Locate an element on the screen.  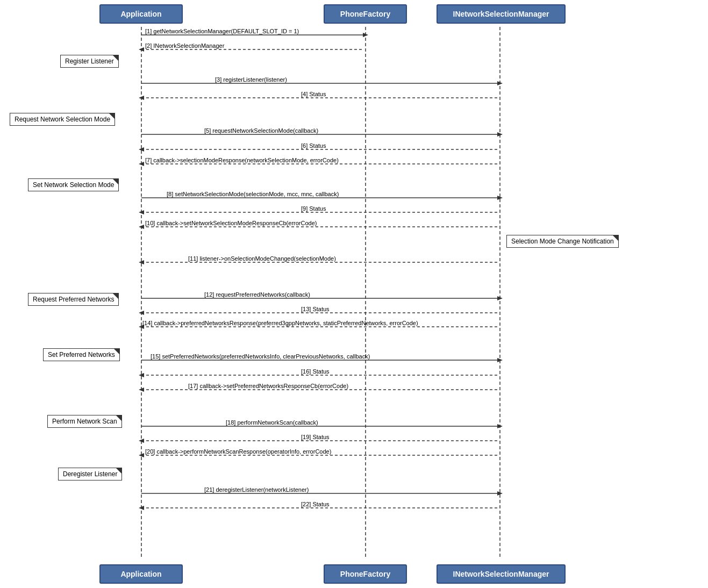
msg-21-label: [21] deregisterListener(networkListener) is located at coordinates (256, 490).